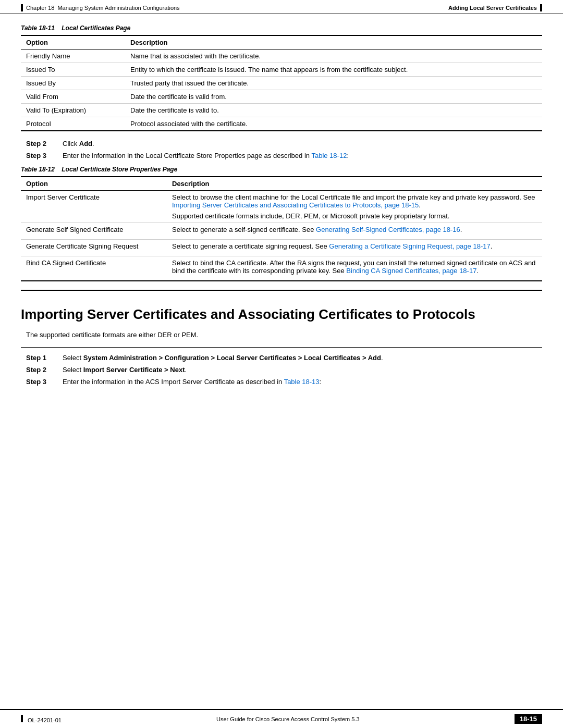 This screenshot has height=728, width=563. Describe the element at coordinates (282, 335) in the screenshot. I see `section-intro: The supported certificate formats are ei…` at that location.